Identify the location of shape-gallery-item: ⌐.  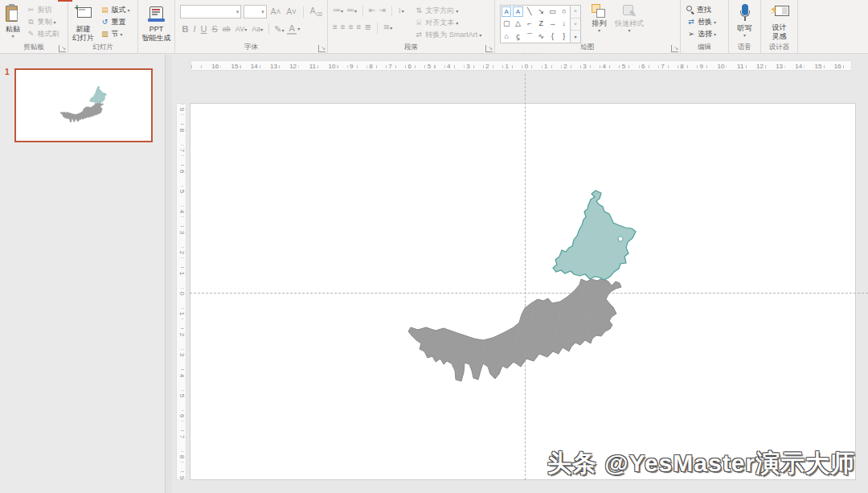
(530, 24).